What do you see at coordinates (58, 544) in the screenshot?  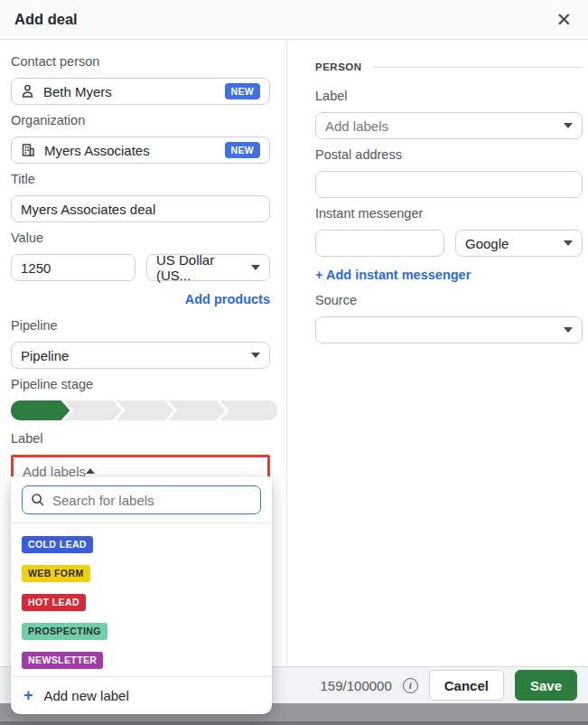 I see `label-chip: COLD LEAD` at bounding box center [58, 544].